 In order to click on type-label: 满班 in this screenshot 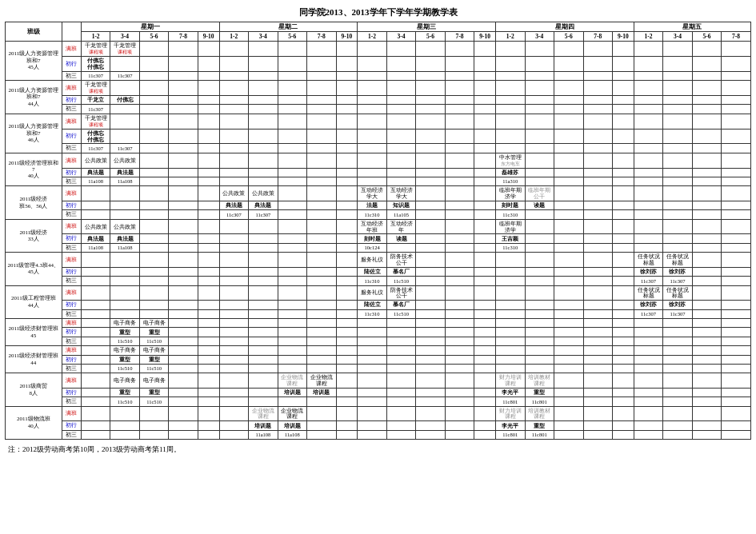, I will do `click(71, 122)`.